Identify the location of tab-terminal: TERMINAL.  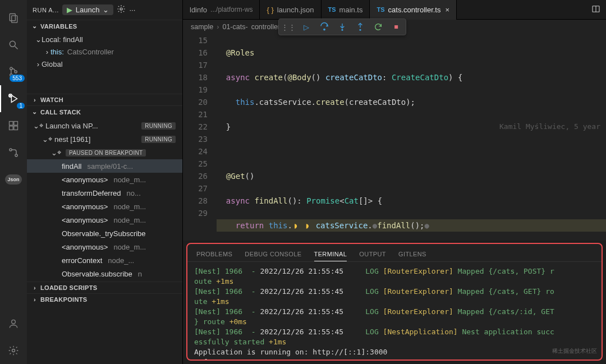
(331, 255).